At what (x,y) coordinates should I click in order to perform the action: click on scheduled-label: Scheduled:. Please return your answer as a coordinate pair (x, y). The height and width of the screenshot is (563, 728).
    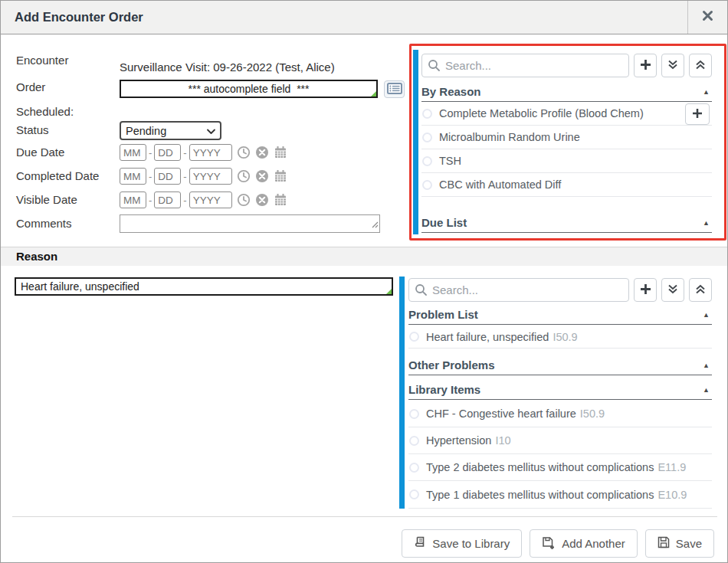
    Looking at the image, I should click on (44, 112).